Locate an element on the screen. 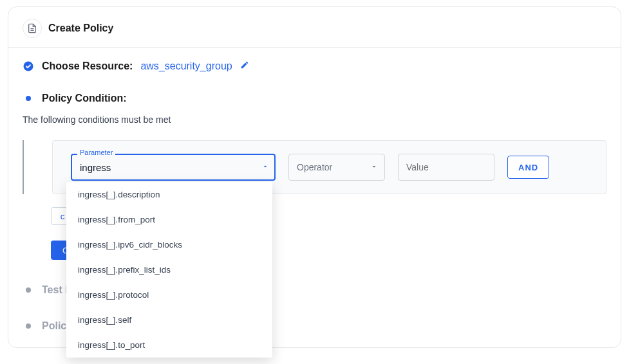 Image resolution: width=629 pixels, height=364 pixels. parameter-floating-label: Parameter is located at coordinates (97, 152).